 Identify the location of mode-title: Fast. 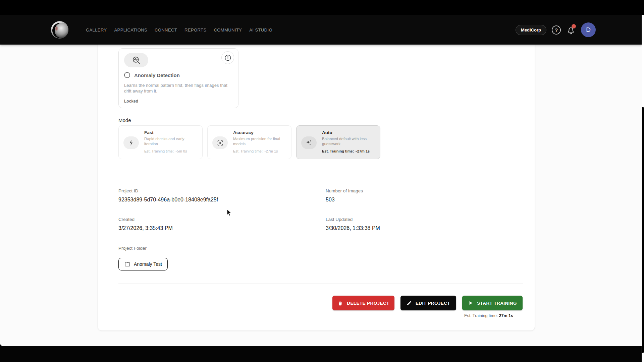
(171, 133).